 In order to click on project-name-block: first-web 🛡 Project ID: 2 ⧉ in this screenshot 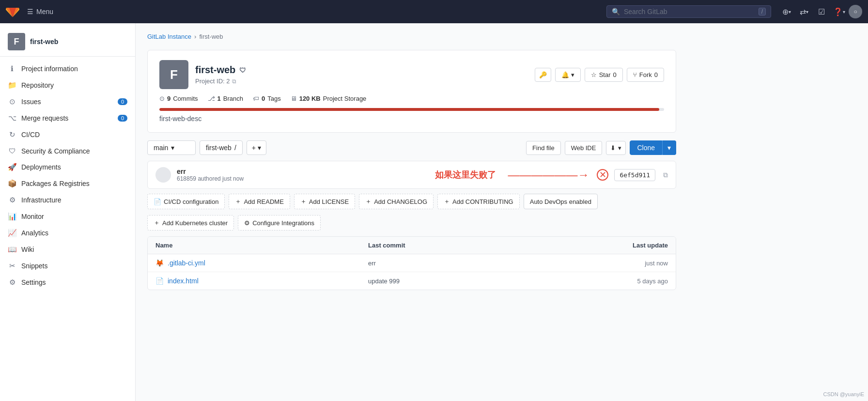, I will do `click(221, 75)`.